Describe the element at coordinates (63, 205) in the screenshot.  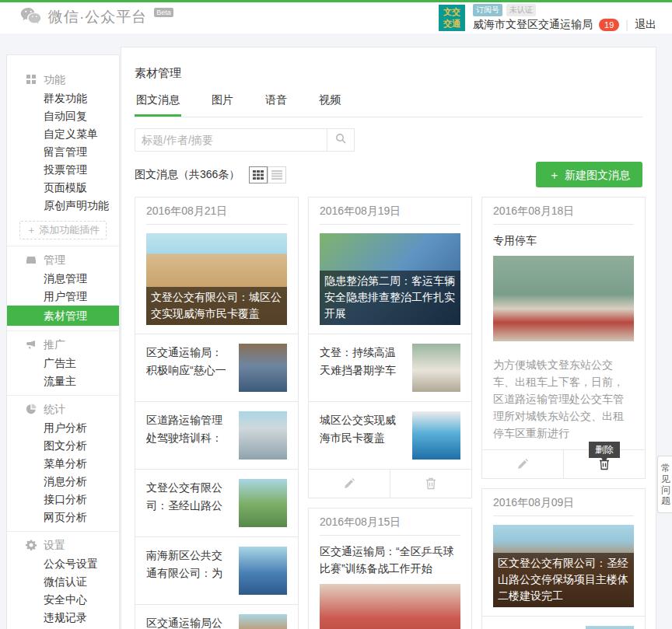
I see `sidebar-item-original-statement: 原创声明功能` at that location.